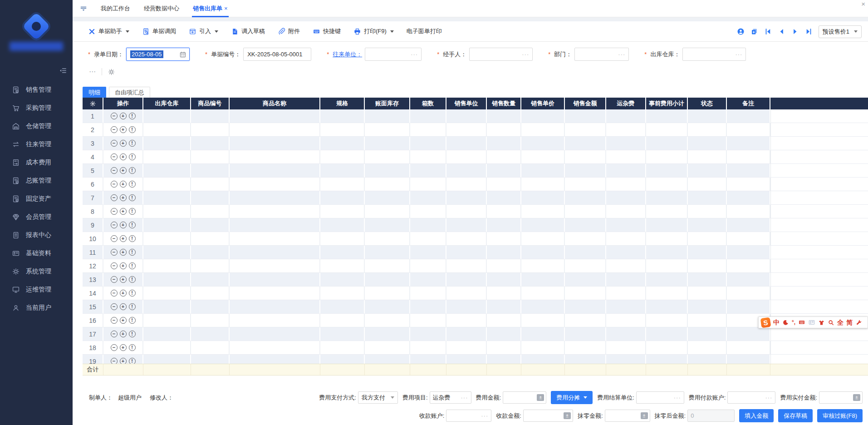 This screenshot has height=425, width=868. What do you see at coordinates (667, 104) in the screenshot?
I see `column-header-13: 事前费用小计` at bounding box center [667, 104].